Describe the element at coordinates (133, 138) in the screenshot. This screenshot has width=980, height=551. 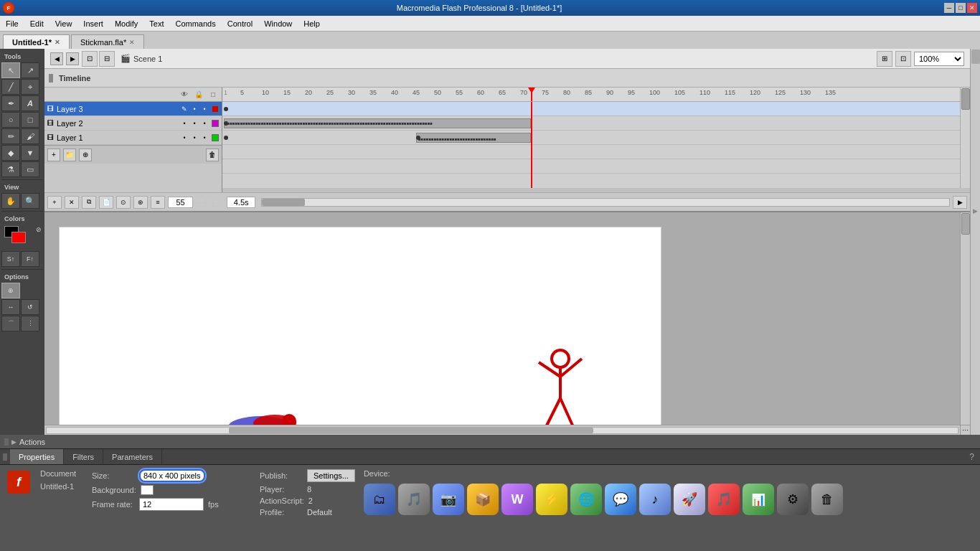
I see `layer-row-1: 🎞 Layer 1 • • •` at that location.